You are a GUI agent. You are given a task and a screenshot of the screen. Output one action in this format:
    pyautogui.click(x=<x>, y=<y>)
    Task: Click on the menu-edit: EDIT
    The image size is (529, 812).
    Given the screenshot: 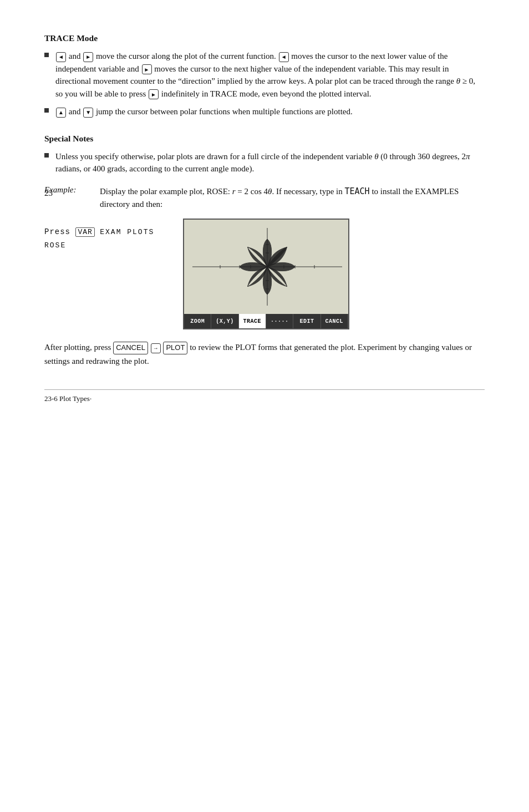 What is the action you would take?
    pyautogui.click(x=307, y=321)
    